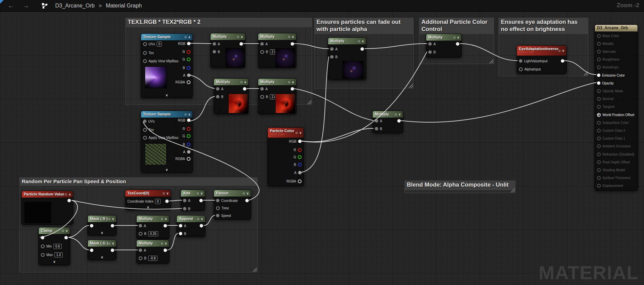 This screenshot has width=644, height=285. Describe the element at coordinates (219, 22) in the screenshot. I see `comment-header: TEX1.RGB * TEX2*RGB * 2` at that location.